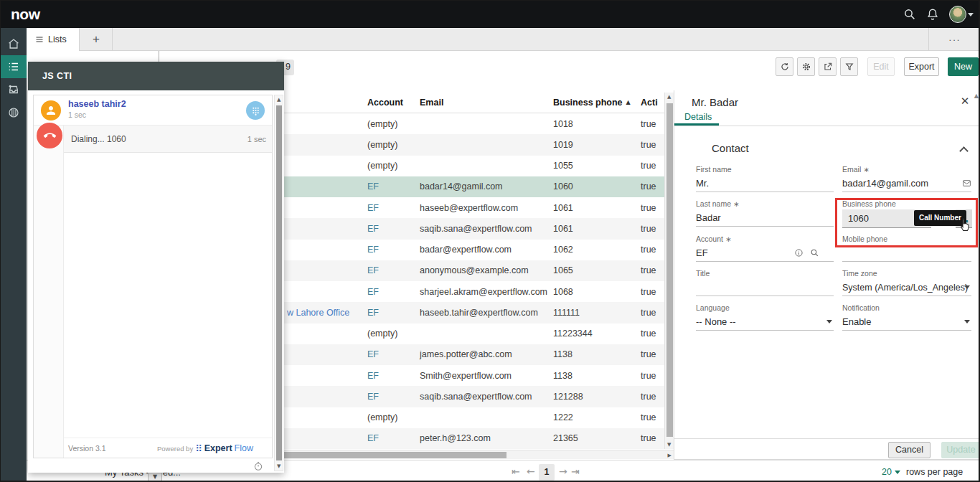  Describe the element at coordinates (765, 213) in the screenshot. I see `last-name-field: Last name∗ Badar` at that location.